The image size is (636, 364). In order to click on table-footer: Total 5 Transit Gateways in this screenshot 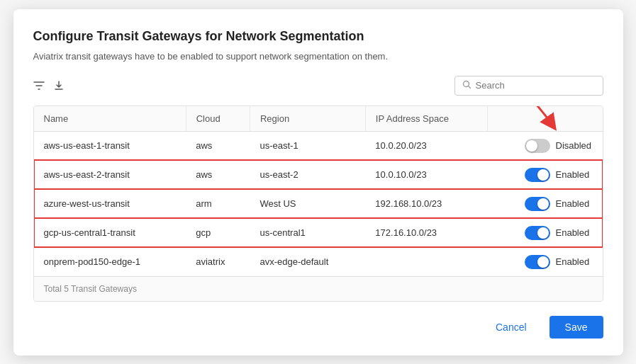, I will do `click(318, 289)`.